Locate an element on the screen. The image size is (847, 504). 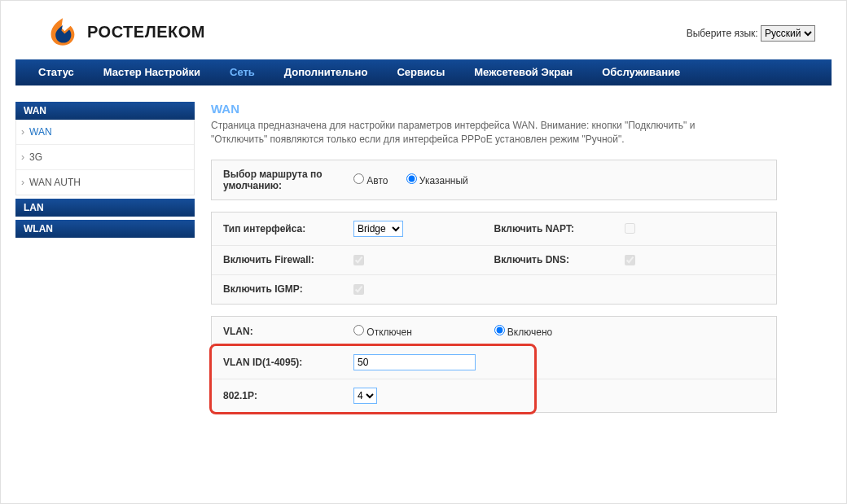
route-auto-radio is located at coordinates (358, 179).